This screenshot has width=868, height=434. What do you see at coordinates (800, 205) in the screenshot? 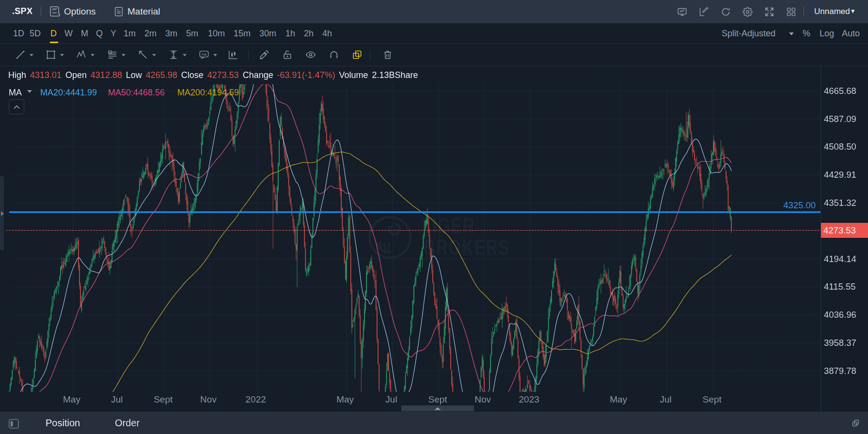
I see `svg-text: 4325.00` at bounding box center [800, 205].